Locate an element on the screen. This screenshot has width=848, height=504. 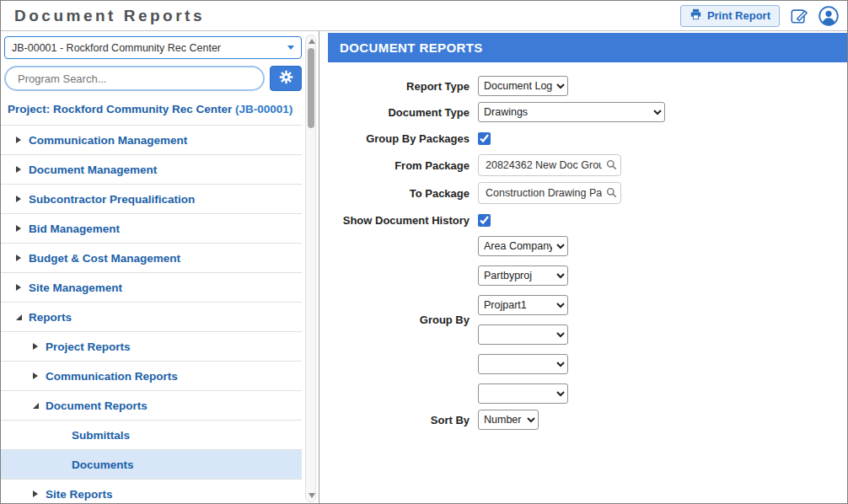
project-title-line: Project: Rockford Community Rec Center (… is located at coordinates (152, 108).